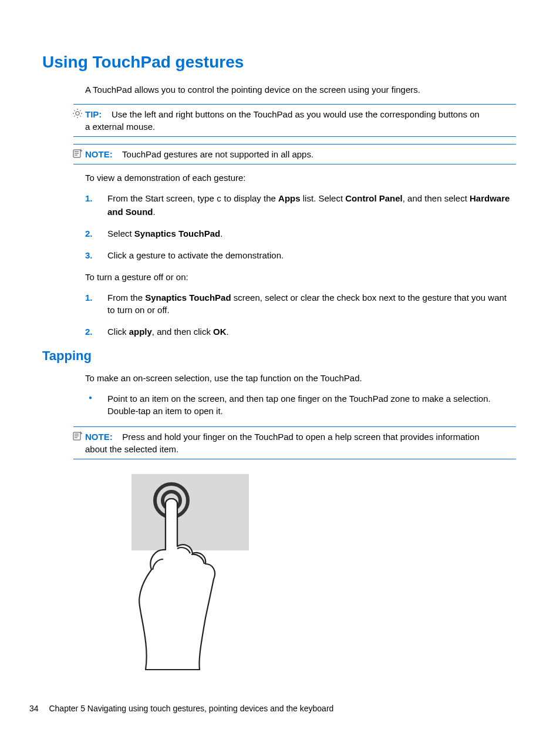  What do you see at coordinates (301, 331) in the screenshot?
I see `toggle-step-2: 2. Click apply, and then click OK.` at bounding box center [301, 331].